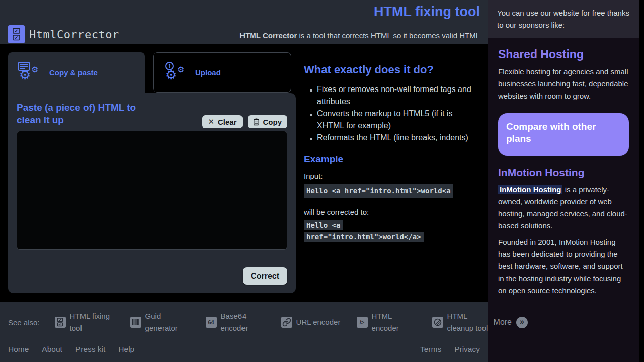  What do you see at coordinates (91, 349) in the screenshot?
I see `footer-nav-link: Press kit` at bounding box center [91, 349].